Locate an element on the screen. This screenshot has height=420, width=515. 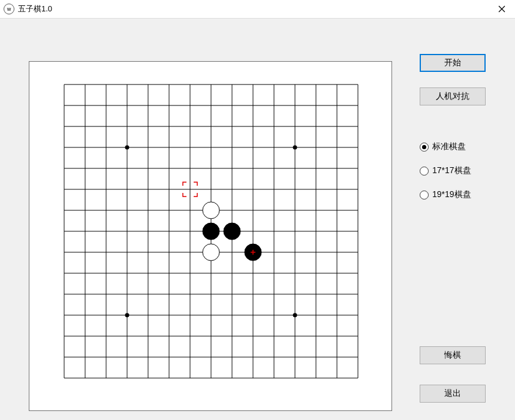
board-size-option: 19*19棋盘 is located at coordinates (459, 195).